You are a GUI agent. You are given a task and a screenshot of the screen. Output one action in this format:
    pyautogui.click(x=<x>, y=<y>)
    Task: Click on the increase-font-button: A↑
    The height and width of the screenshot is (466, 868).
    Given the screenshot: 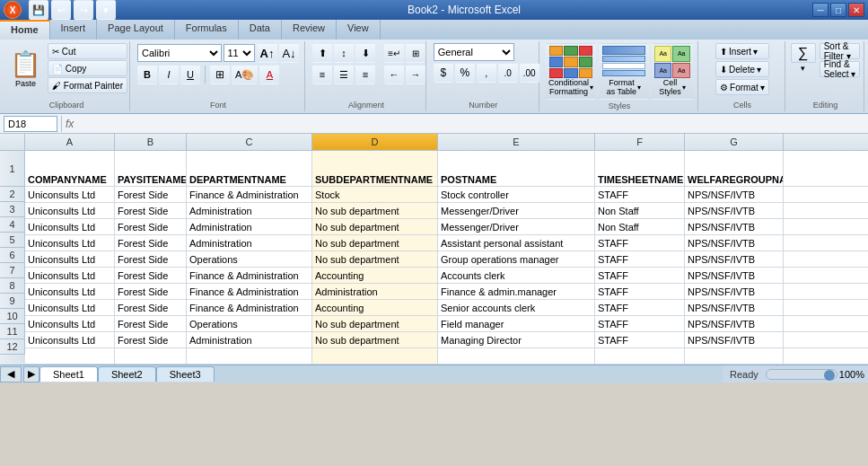 What is the action you would take?
    pyautogui.click(x=267, y=53)
    